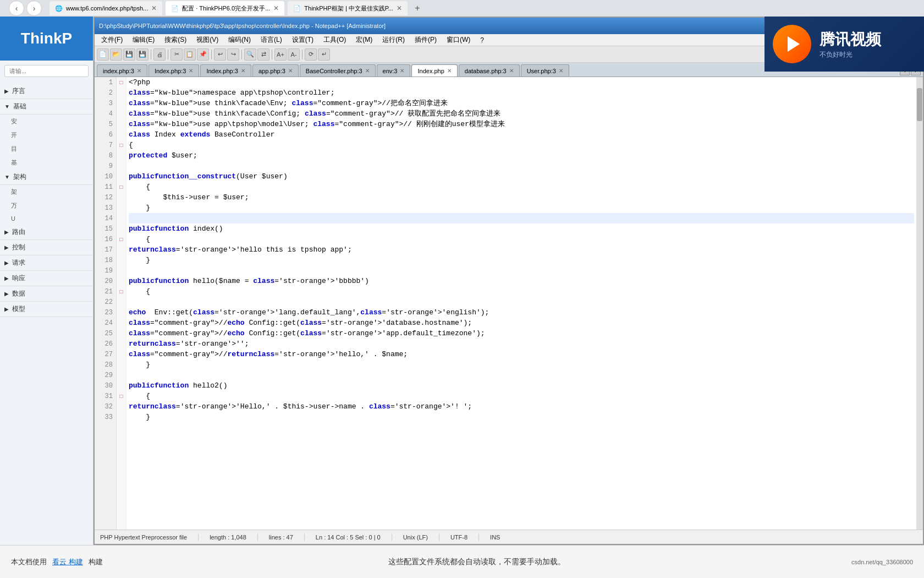 Image resolution: width=924 pixels, height=578 pixels. I want to click on editor-tab-4: app.php:3 ✕, so click(276, 70).